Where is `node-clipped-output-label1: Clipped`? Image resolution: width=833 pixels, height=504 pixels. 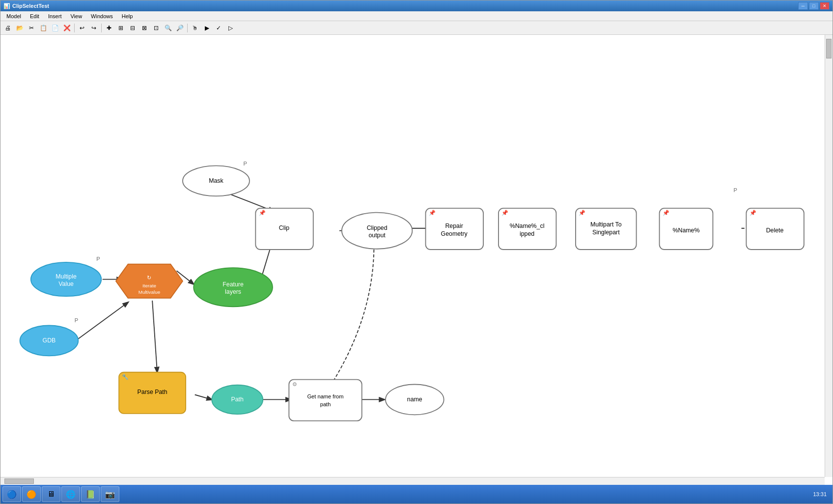
node-clipped-output-label1: Clipped is located at coordinates (377, 228).